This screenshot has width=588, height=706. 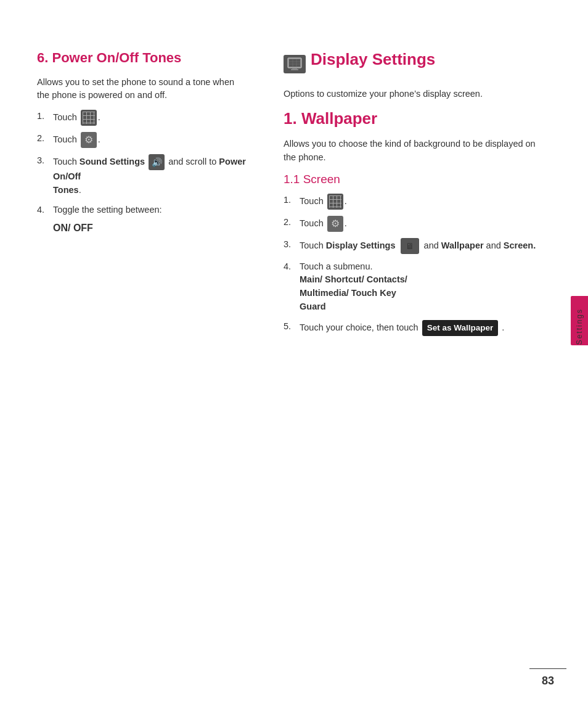 I want to click on page-number: 83, so click(x=548, y=681).